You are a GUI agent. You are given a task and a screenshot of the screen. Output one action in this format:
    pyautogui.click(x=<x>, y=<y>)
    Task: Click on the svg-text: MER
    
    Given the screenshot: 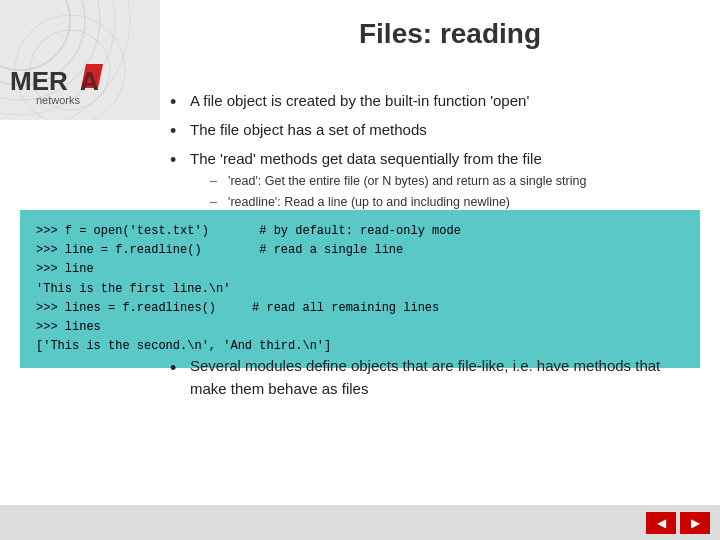 What is the action you would take?
    pyautogui.click(x=39, y=81)
    